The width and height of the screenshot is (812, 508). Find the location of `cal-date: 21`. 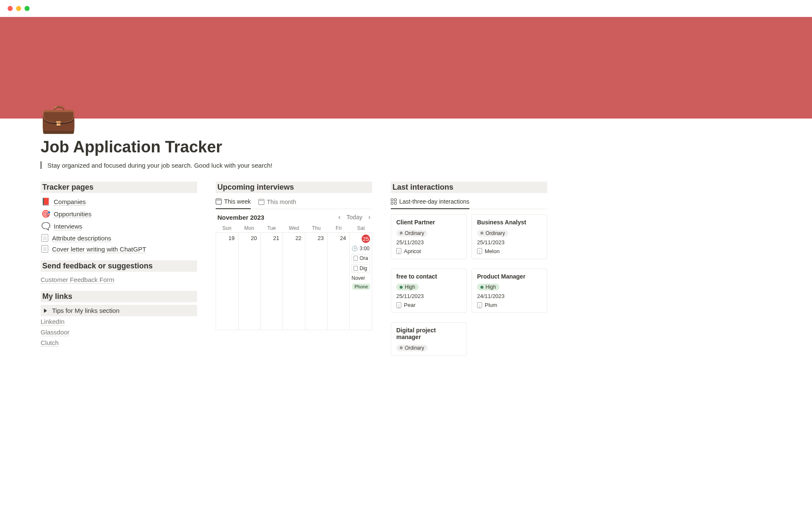

cal-date: 21 is located at coordinates (276, 238).